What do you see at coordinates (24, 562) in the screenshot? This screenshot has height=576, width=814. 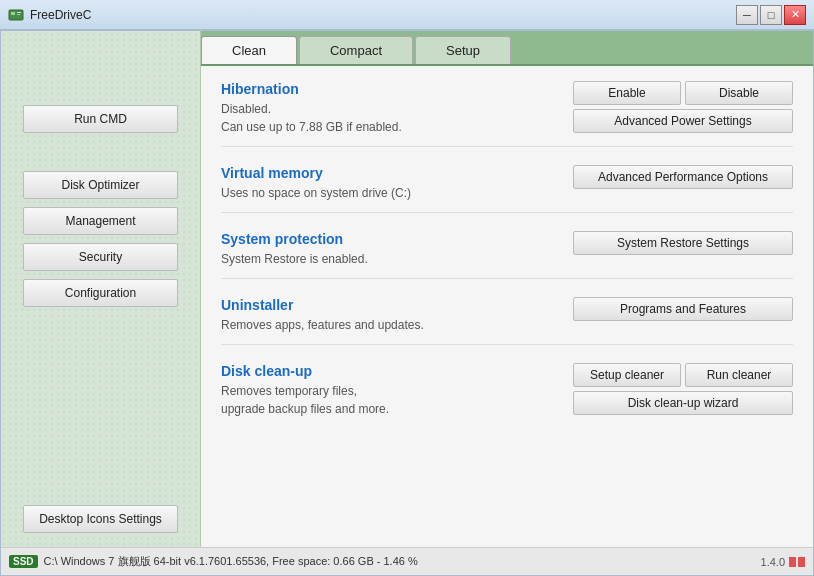 I see `ssd-badge: SSD` at bounding box center [24, 562].